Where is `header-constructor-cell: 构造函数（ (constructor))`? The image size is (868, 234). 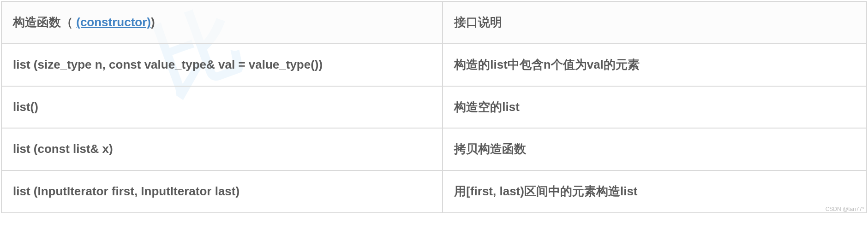
header-constructor-cell: 构造函数（ (constructor)) is located at coordinates (222, 23).